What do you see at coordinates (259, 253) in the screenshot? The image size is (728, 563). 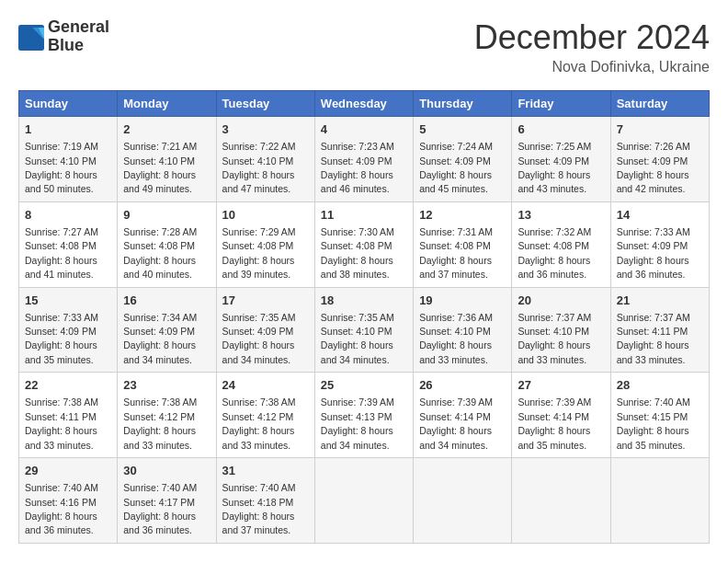 I see `day-info: Sunrise: 7:29 AMSunset: 4:08 PMDaylight:…` at bounding box center [259, 253].